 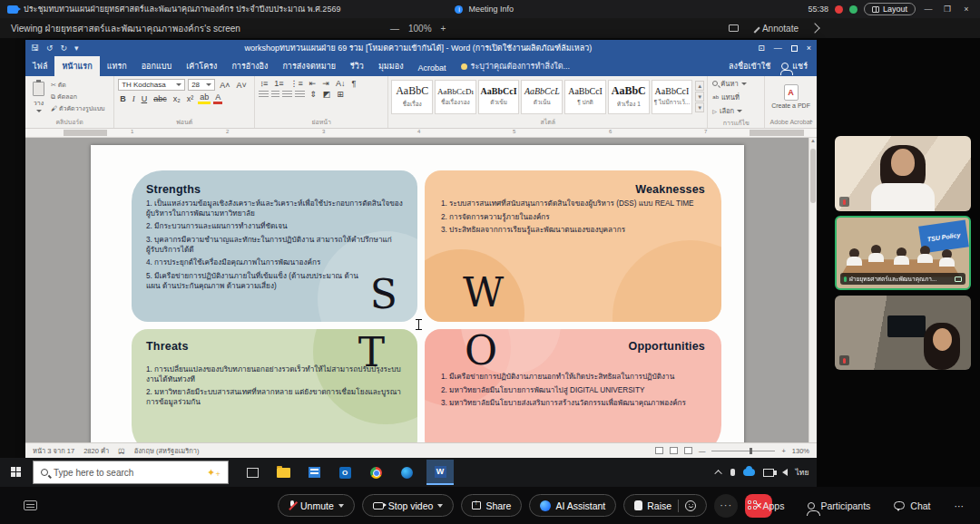 I want to click on borders-button: ⊞, so click(x=340, y=94).